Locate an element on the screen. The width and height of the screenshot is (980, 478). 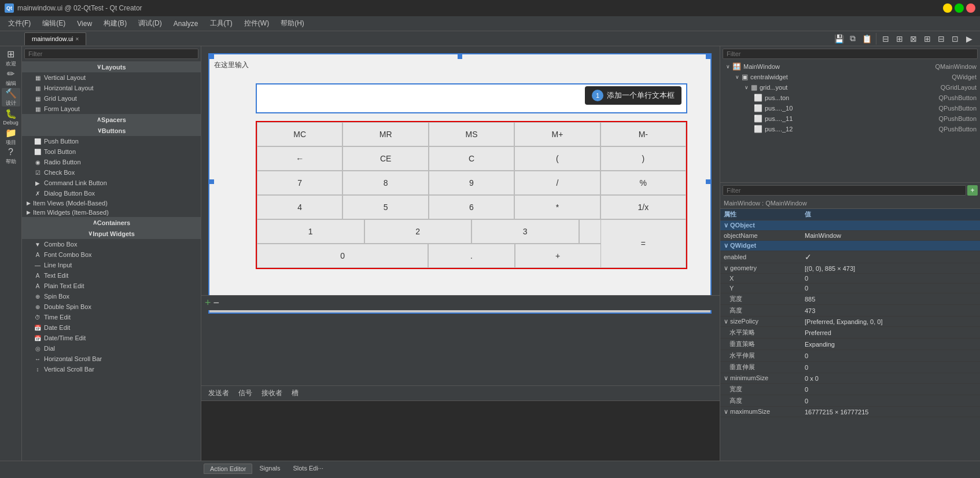
widget-filter-input is located at coordinates (111, 54).